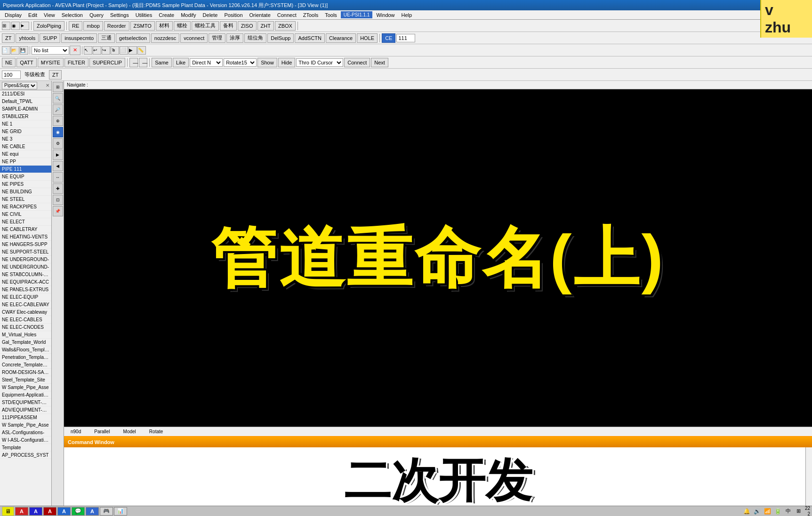  What do you see at coordinates (156, 432) in the screenshot?
I see `view-ctrl-rotate: Rotate` at bounding box center [156, 432].